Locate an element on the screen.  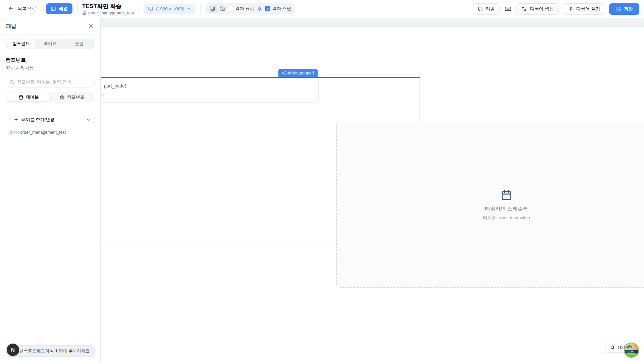
label-button-text: 라벨 is located at coordinates (490, 9).